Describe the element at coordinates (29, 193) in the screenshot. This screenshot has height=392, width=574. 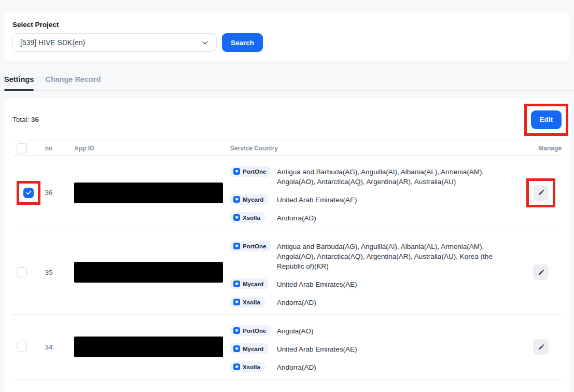
I see `checkbox-annotation` at that location.